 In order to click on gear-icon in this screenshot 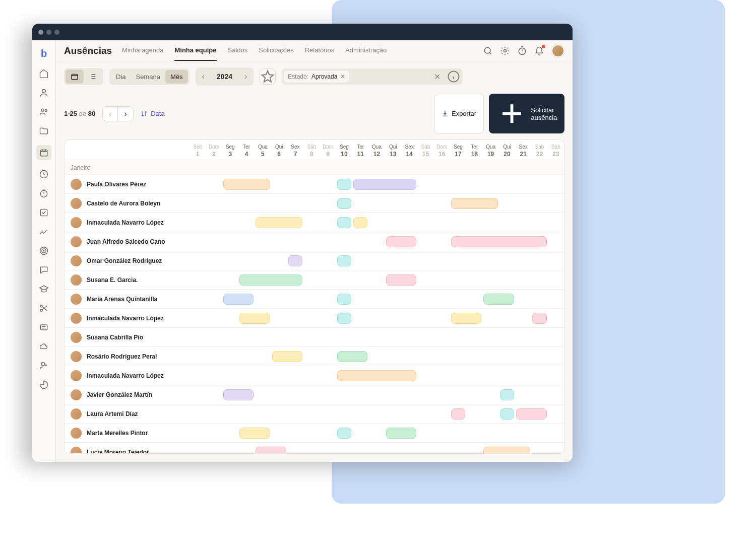, I will do `click(505, 51)`.